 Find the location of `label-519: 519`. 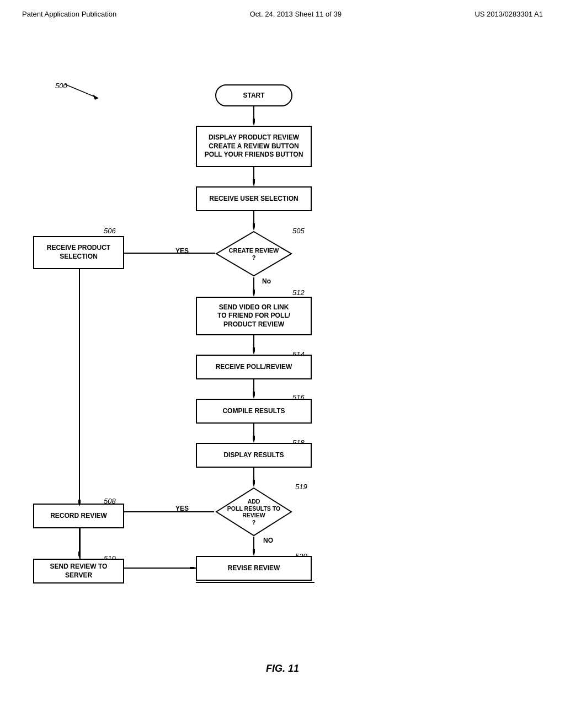

label-519: 519 is located at coordinates (301, 486).